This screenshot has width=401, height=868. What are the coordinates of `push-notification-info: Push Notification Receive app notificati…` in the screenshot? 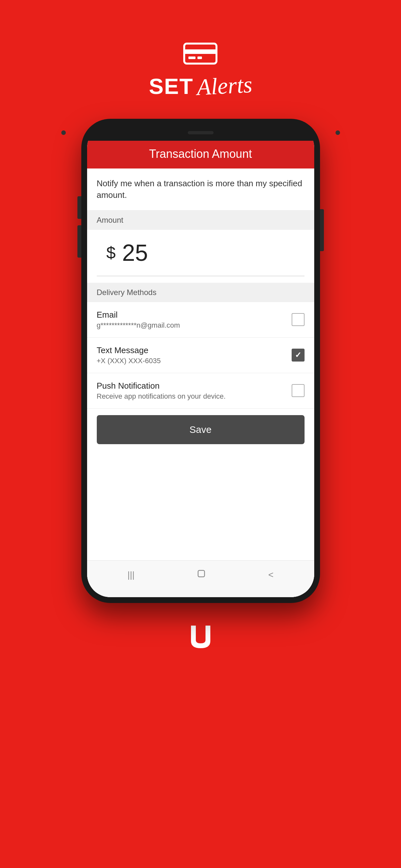 It's located at (161, 391).